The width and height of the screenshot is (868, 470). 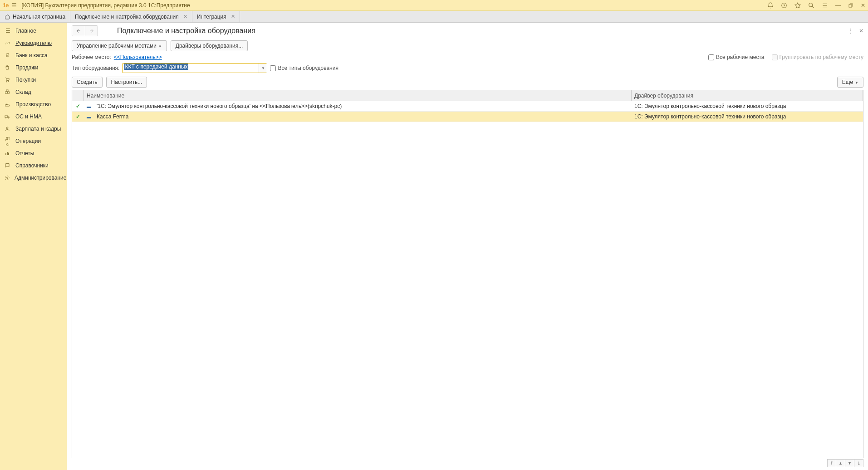 What do you see at coordinates (8, 117) in the screenshot?
I see `truck-icon` at bounding box center [8, 117].